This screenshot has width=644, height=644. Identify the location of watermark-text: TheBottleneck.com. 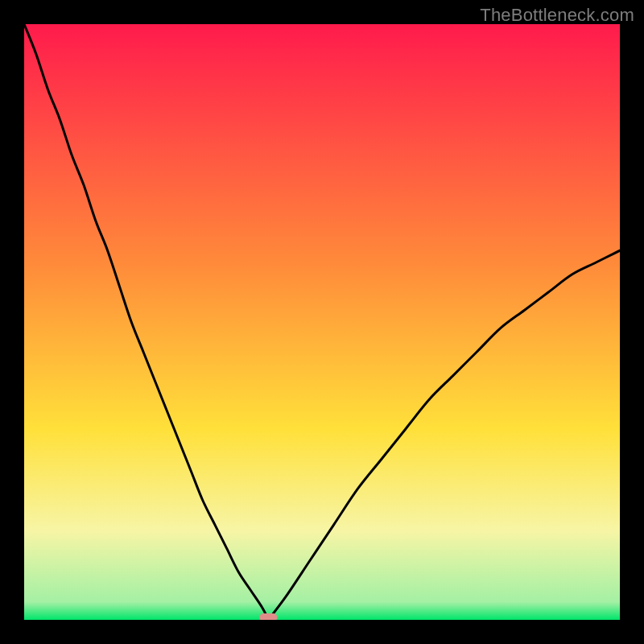
(557, 15).